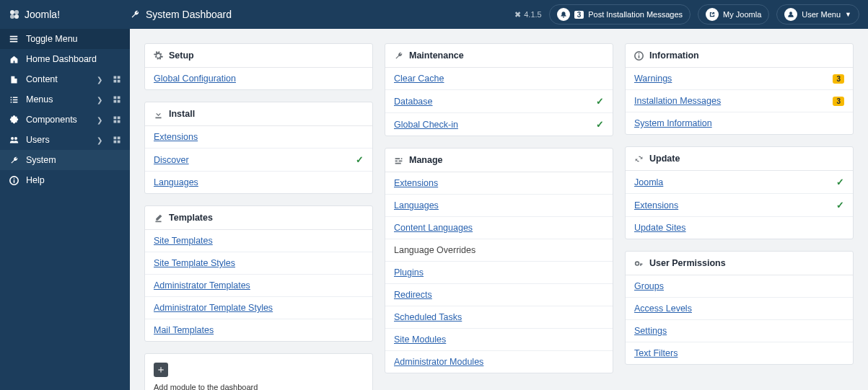  Describe the element at coordinates (420, 340) in the screenshot. I see `link-site-modules: Site Modules` at that location.